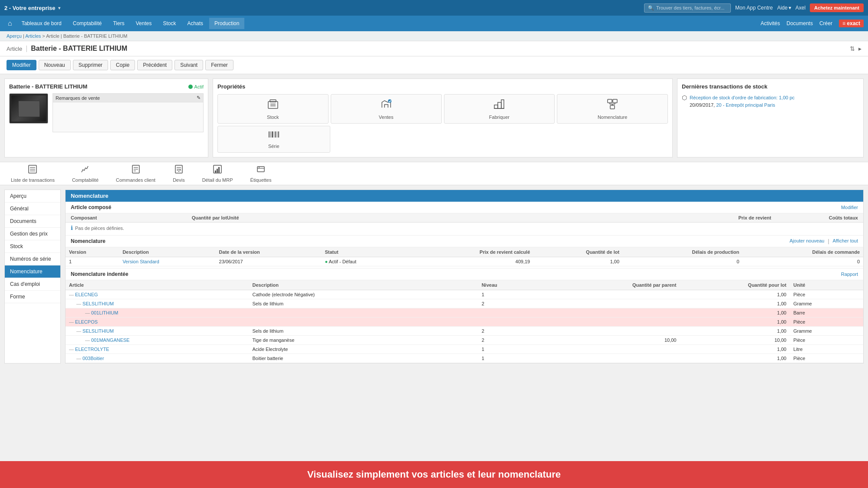  Describe the element at coordinates (10, 23) in the screenshot. I see `home-icon: ⌂` at that location.